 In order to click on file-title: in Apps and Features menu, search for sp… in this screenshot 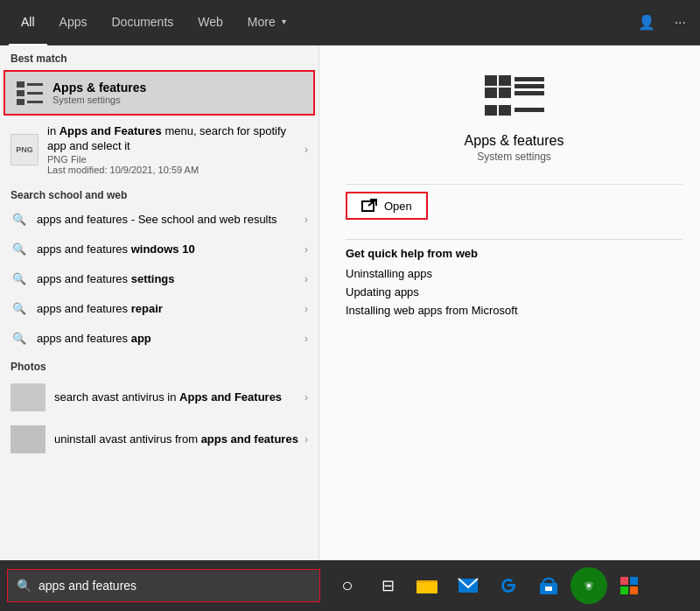, I will do `click(176, 139)`.